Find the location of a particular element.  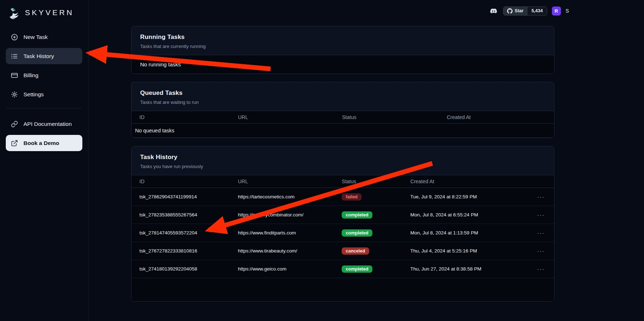

topbar: Star 5,434 R S is located at coordinates (529, 11).